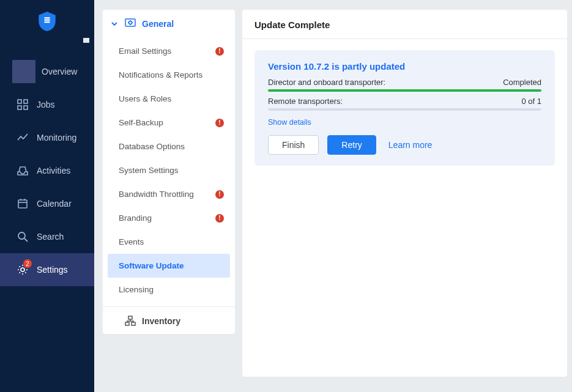 The width and height of the screenshot is (572, 392). I want to click on overview-icon, so click(24, 72).